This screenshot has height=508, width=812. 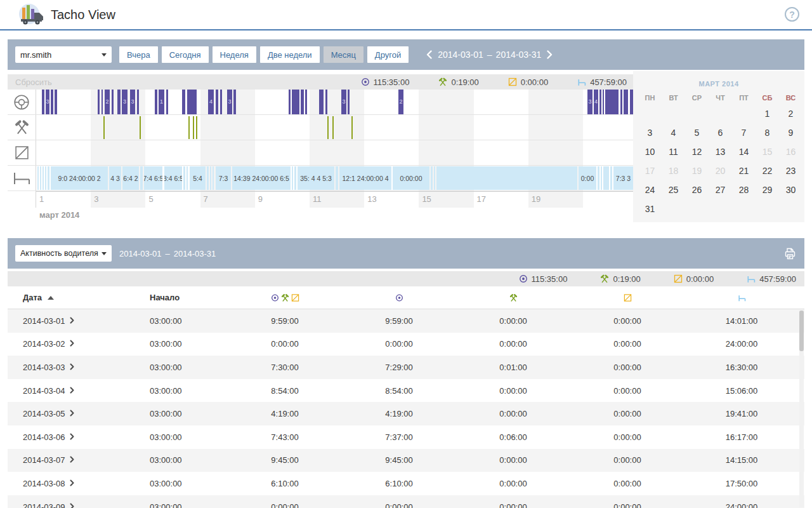 What do you see at coordinates (388, 55) in the screenshot?
I see `range-button-other: Другой` at bounding box center [388, 55].